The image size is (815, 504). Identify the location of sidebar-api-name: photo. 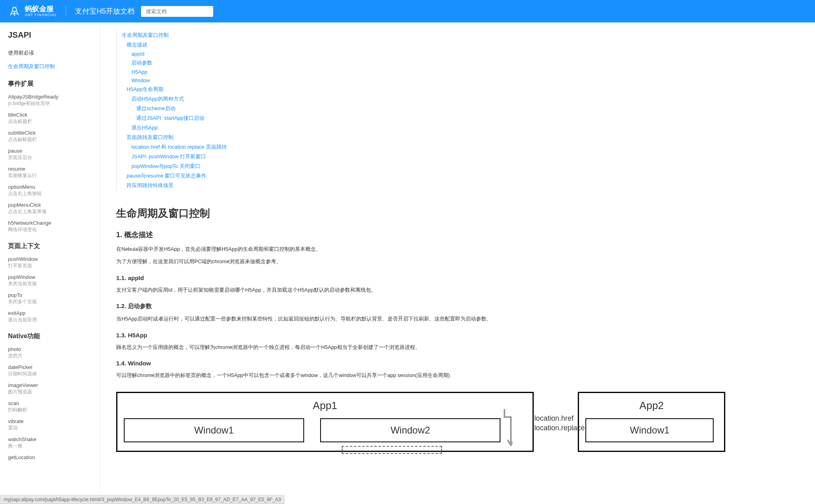
(50, 349).